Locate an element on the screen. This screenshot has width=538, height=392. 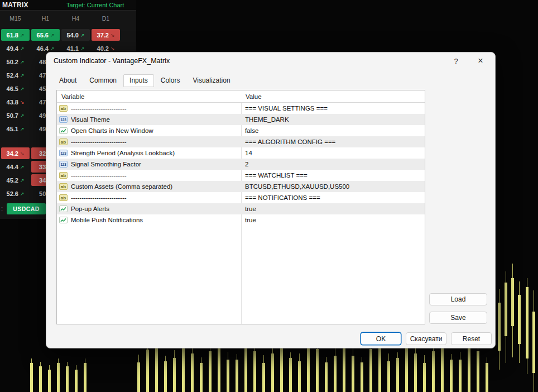
param-value: 14 is located at coordinates (333, 153).